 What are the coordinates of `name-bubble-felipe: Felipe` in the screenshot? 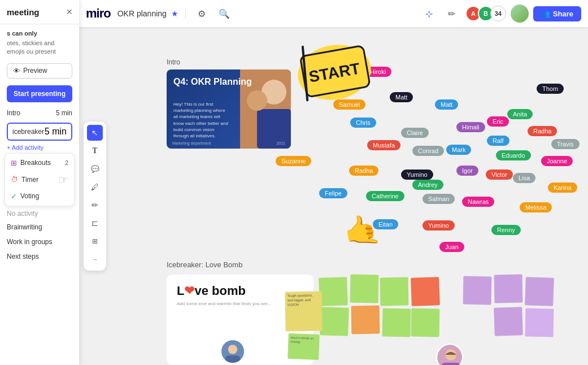 It's located at (333, 193).